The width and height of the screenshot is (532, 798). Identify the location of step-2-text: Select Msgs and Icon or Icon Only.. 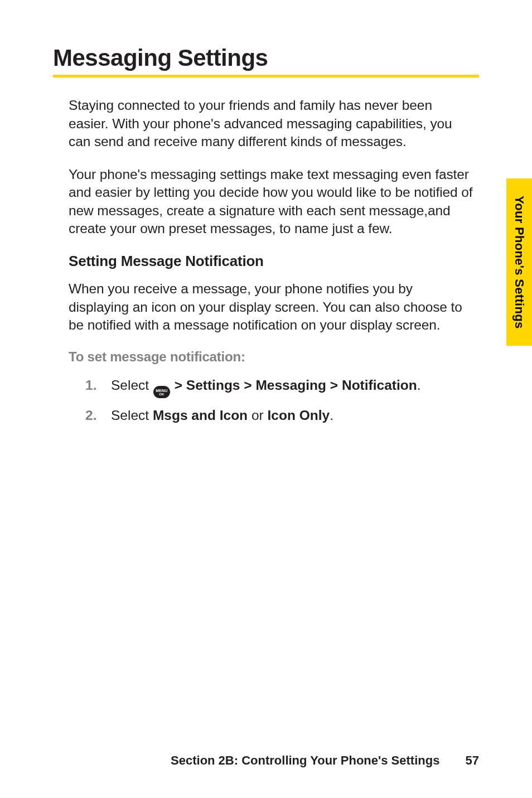
(222, 415).